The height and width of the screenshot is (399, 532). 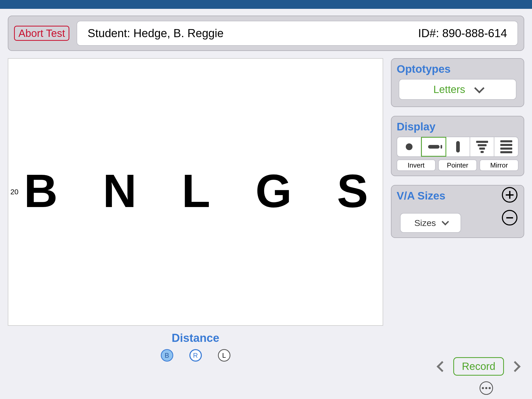 What do you see at coordinates (515, 366) in the screenshot?
I see `next-button` at bounding box center [515, 366].